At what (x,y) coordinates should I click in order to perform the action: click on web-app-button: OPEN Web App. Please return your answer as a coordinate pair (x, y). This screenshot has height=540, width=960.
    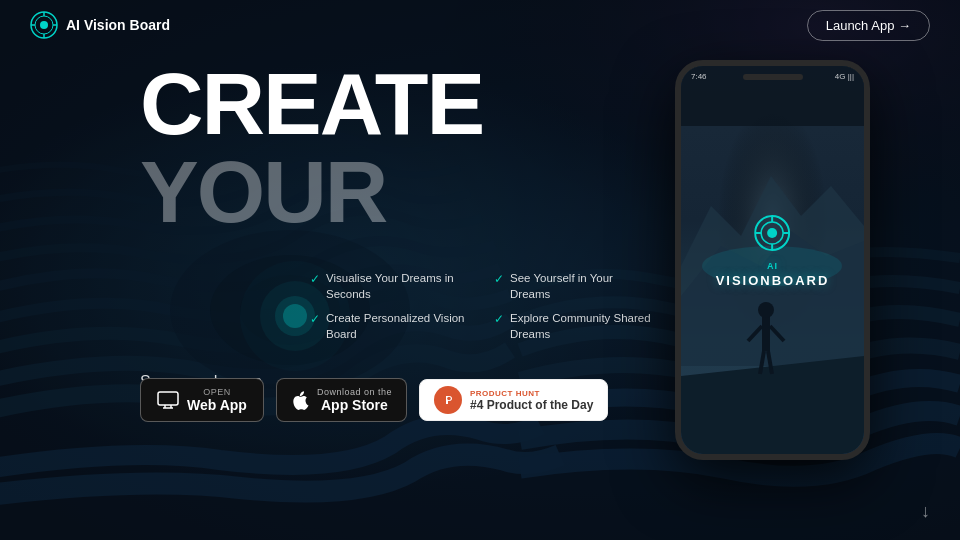
    Looking at the image, I should click on (202, 400).